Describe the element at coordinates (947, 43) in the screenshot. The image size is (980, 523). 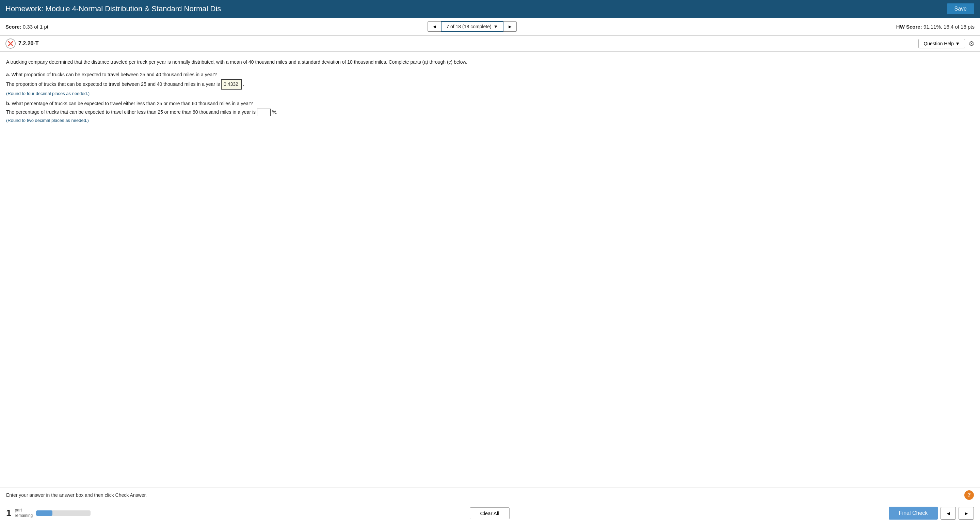
I see `question-actions: Question Help ▼ ⚙` at that location.